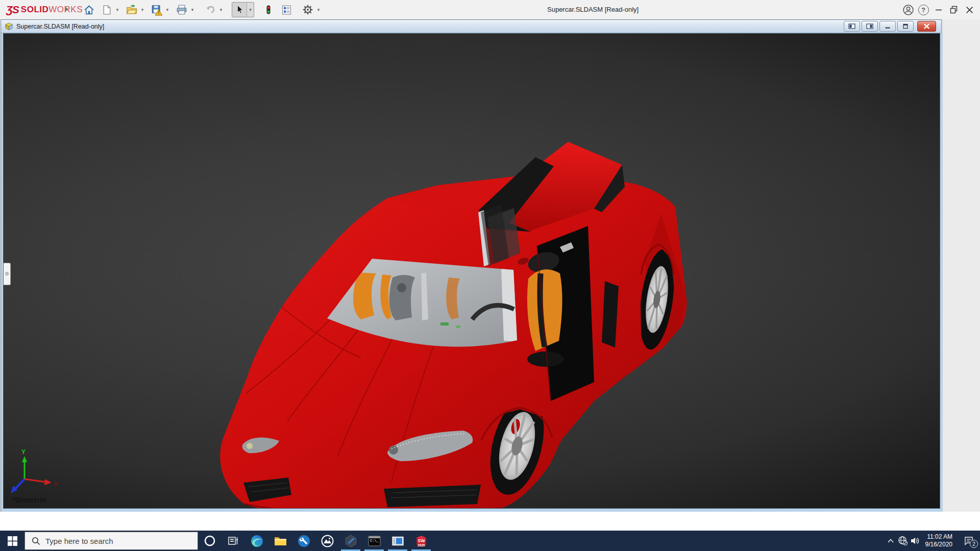 The width and height of the screenshot is (980, 551). What do you see at coordinates (490, 521) in the screenshot?
I see `status-bar-strip` at bounding box center [490, 521].